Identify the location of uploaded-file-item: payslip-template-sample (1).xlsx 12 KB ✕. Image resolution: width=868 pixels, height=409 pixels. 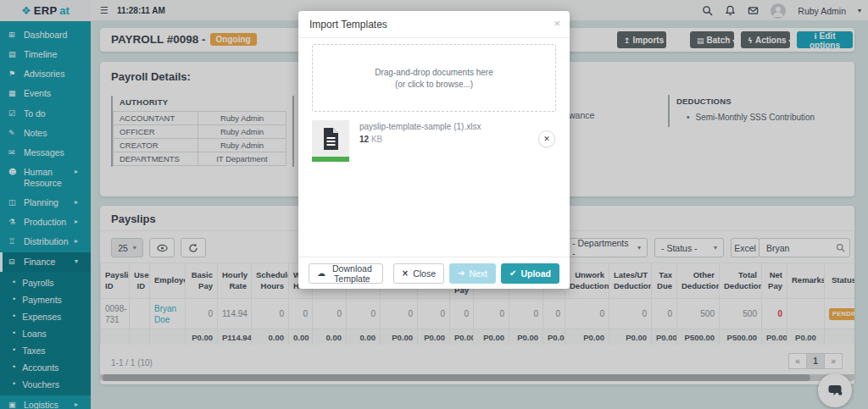
(434, 145).